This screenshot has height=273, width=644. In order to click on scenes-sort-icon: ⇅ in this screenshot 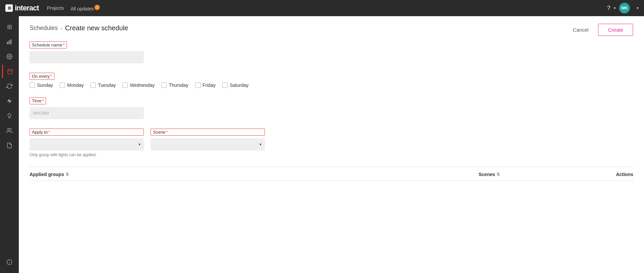, I will do `click(498, 174)`.